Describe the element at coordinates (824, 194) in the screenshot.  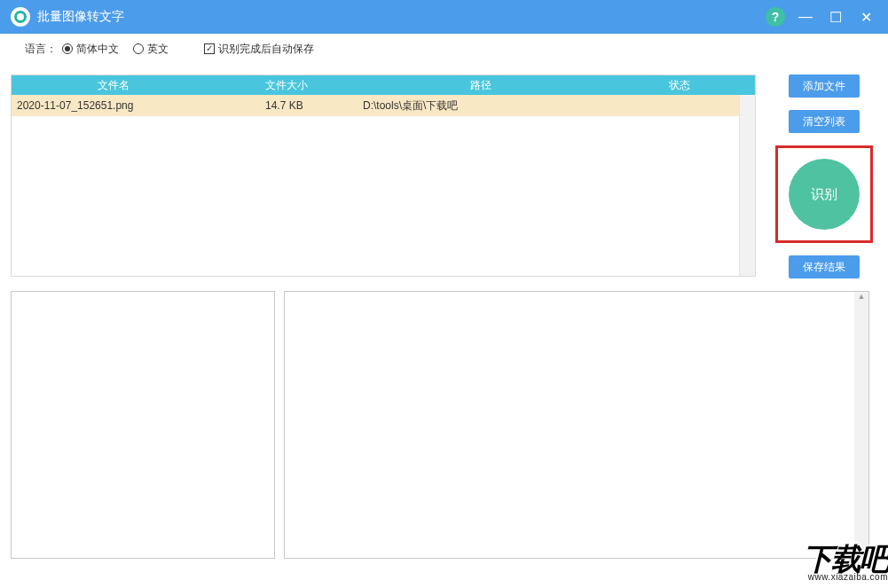
I see `recognize-button: 识别` at that location.